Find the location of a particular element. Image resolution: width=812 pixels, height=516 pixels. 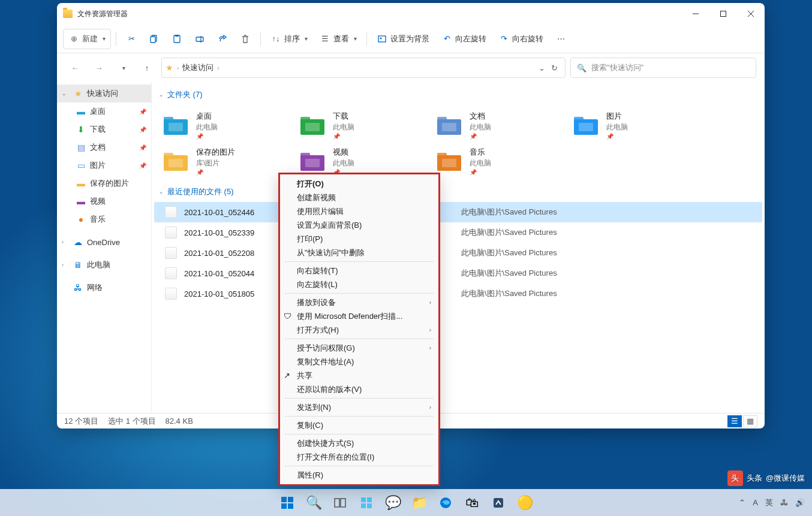

group-folders: ⌄文件夹 (7) is located at coordinates (458, 95).